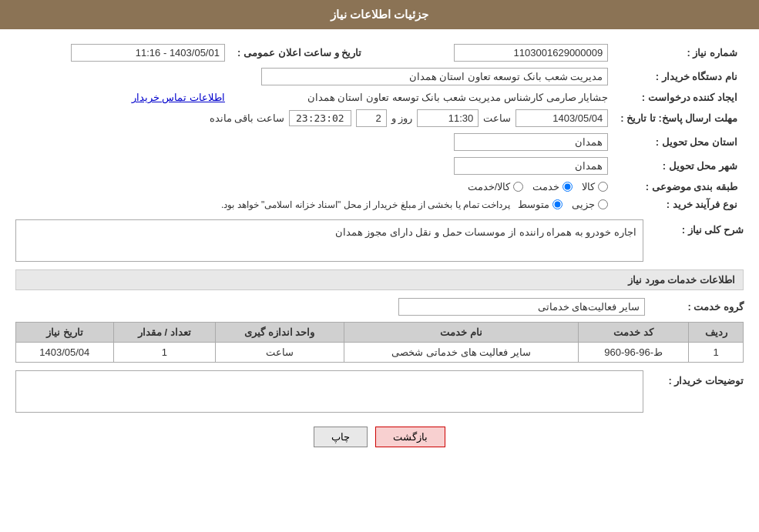  I want to click on deadline-countdown: 23:23:02, so click(321, 119).